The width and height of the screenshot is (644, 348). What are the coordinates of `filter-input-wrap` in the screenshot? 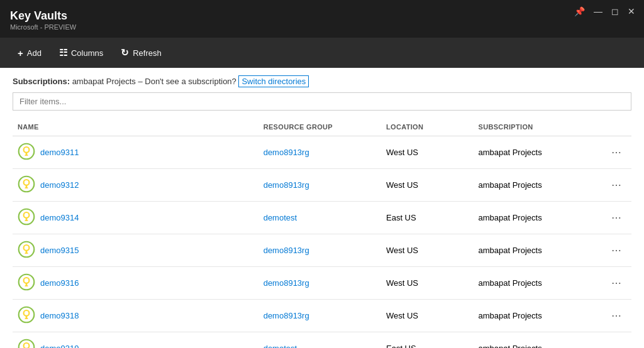 It's located at (322, 102).